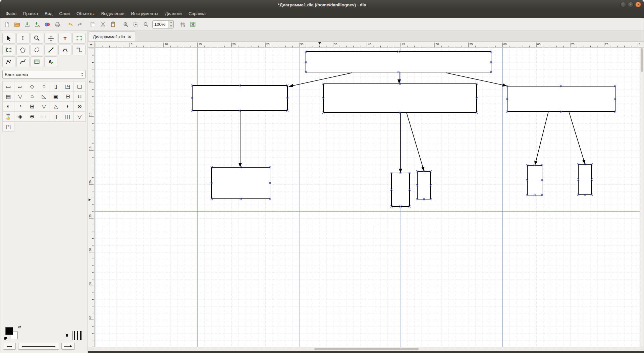 The image size is (644, 353). Describe the element at coordinates (9, 62) in the screenshot. I see `tool-polyline` at that location.